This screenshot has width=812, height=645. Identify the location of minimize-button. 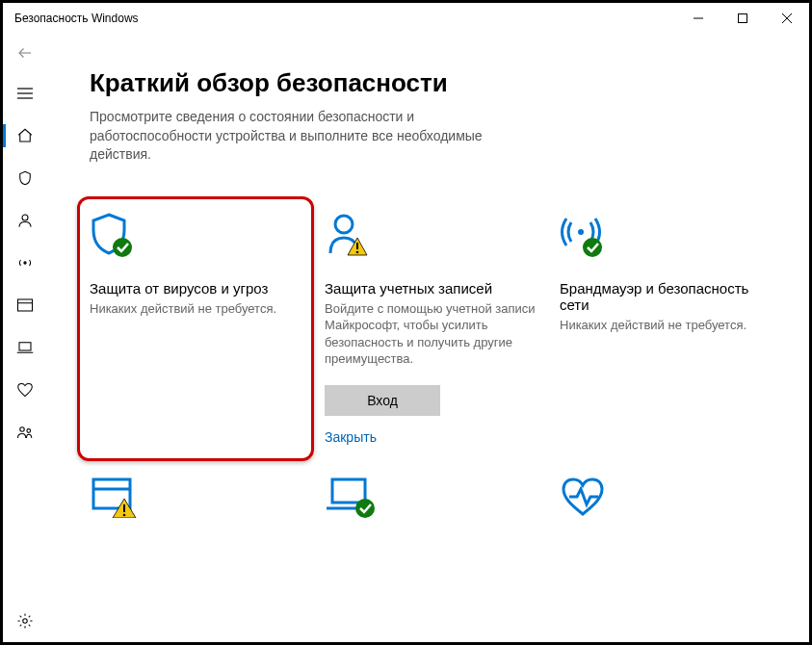
(698, 18).